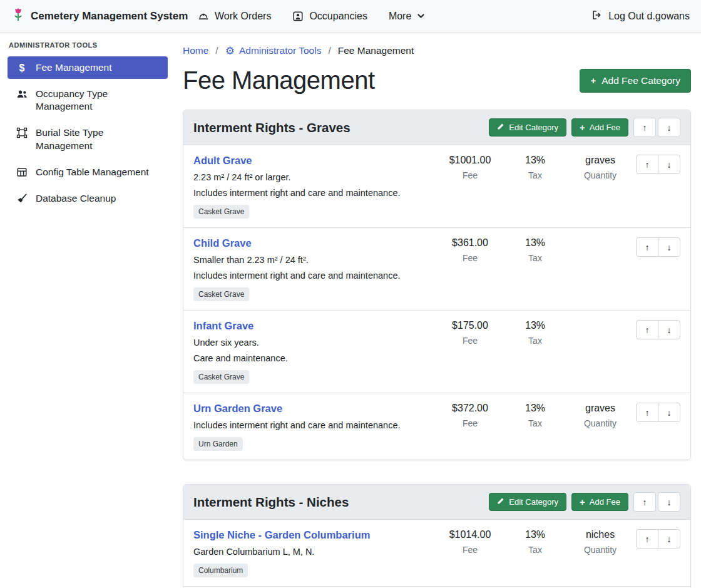  I want to click on nav-item-label: Work Orders, so click(243, 16).